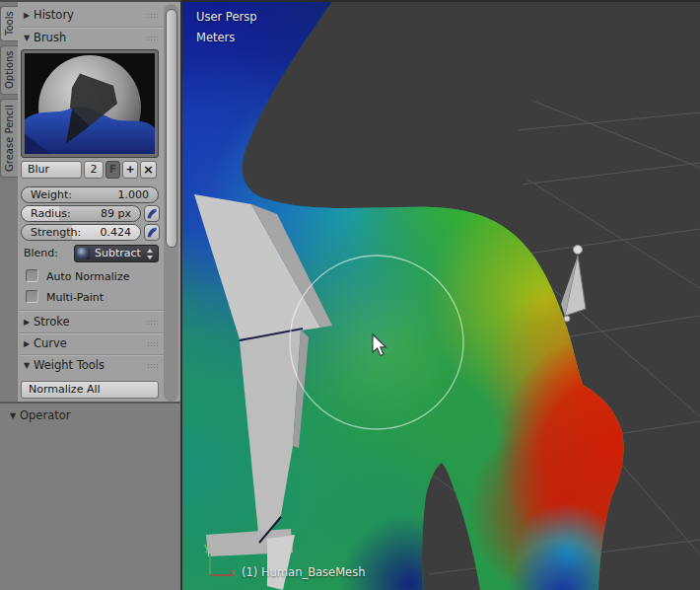 Image resolution: width=700 pixels, height=590 pixels. Describe the element at coordinates (172, 128) in the screenshot. I see `shelf-scrollbar-thumb` at that location.